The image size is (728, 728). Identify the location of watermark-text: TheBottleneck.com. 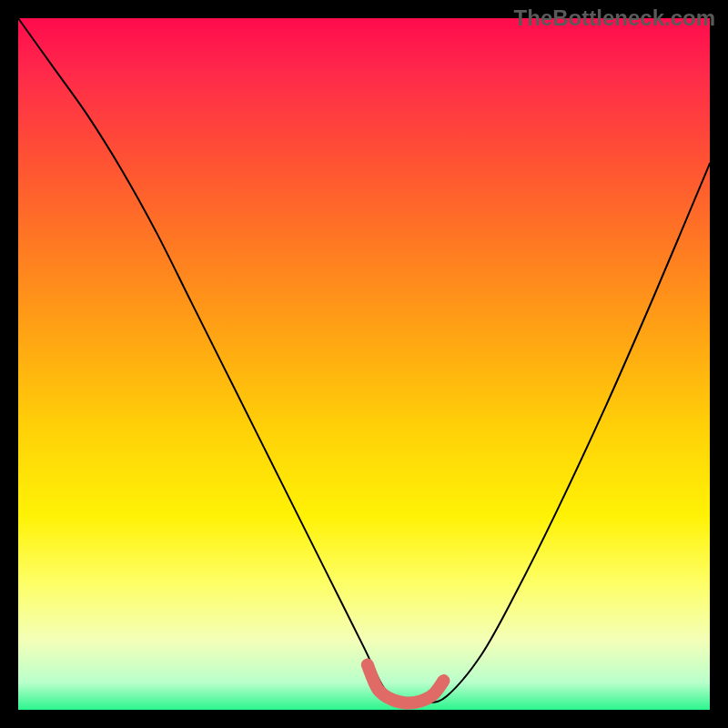
(615, 18).